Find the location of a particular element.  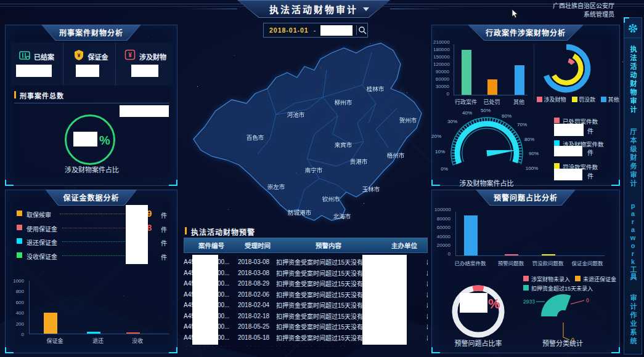

stat-card-bail: ¥ 保证金 is located at coordinates (90, 64).